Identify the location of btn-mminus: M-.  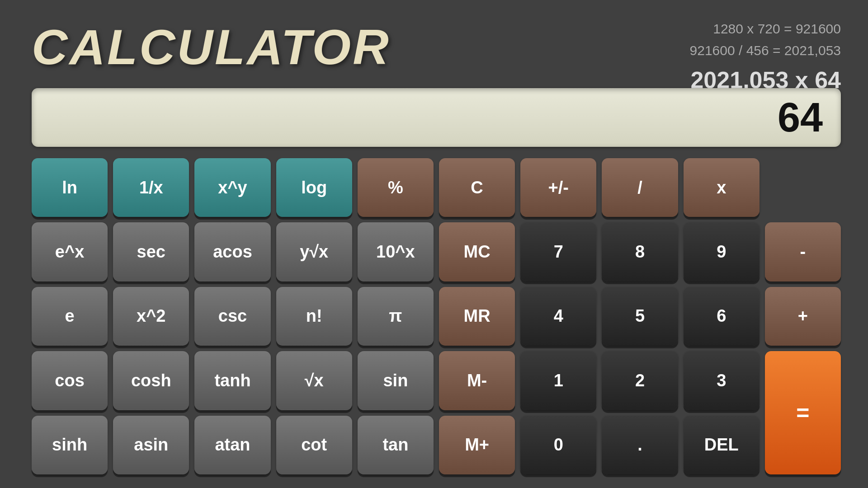
(477, 380).